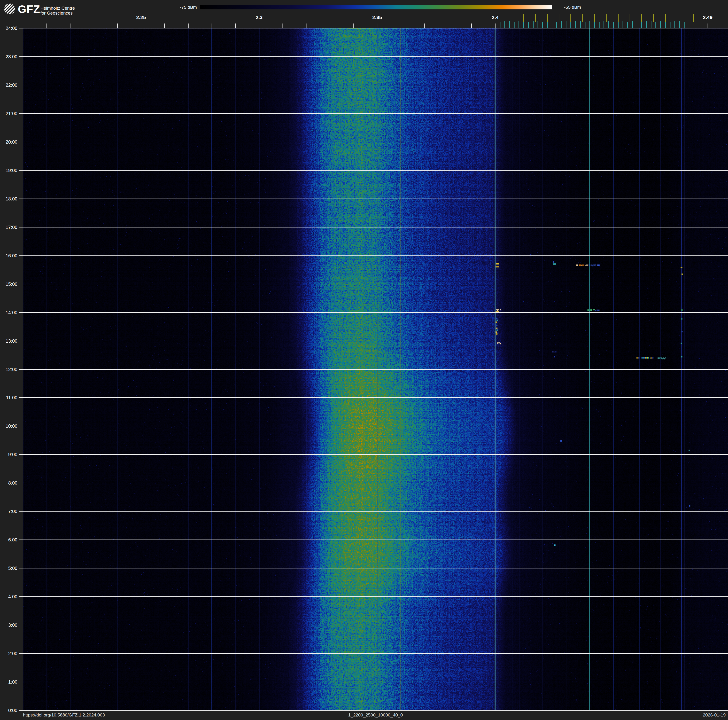 The height and width of the screenshot is (720, 728). I want to click on freq-tick-label-2.35: 2.35, so click(377, 17).